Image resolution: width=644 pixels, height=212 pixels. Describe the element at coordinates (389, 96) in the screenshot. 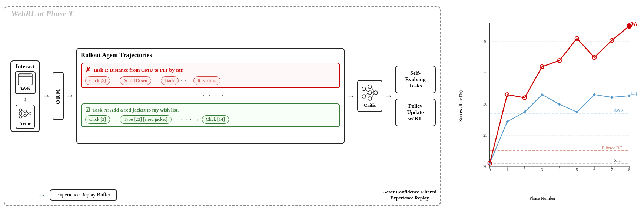

I see `arrow-critic-right: →` at that location.